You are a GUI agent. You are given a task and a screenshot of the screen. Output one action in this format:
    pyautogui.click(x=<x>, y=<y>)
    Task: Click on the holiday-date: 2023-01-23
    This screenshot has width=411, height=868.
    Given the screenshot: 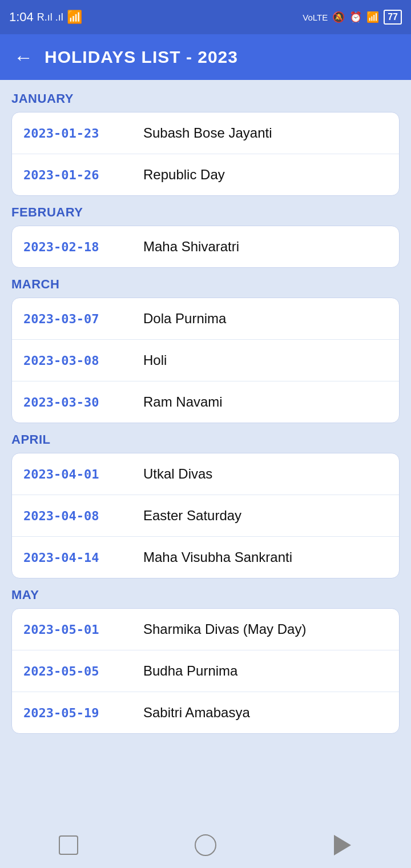 What is the action you would take?
    pyautogui.click(x=80, y=134)
    